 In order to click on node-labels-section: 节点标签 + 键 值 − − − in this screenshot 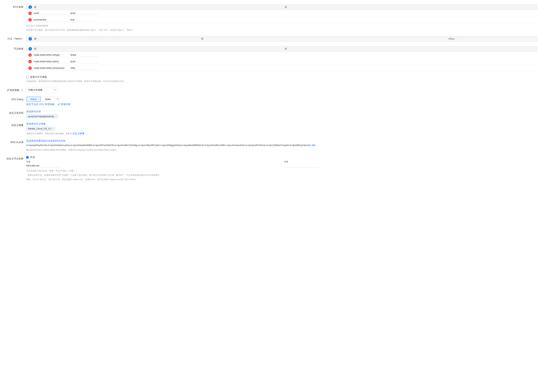, I will do `click(272, 59)`.